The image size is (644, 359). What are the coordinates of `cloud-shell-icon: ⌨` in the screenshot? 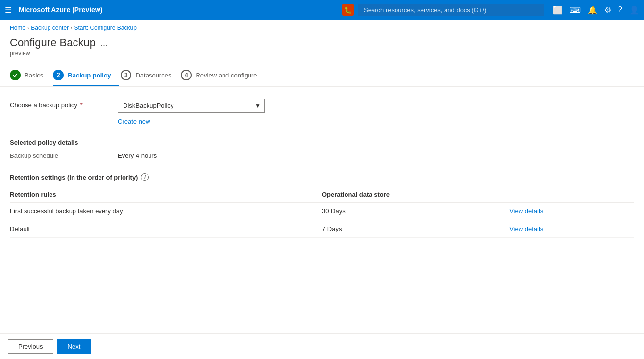 It's located at (575, 10).